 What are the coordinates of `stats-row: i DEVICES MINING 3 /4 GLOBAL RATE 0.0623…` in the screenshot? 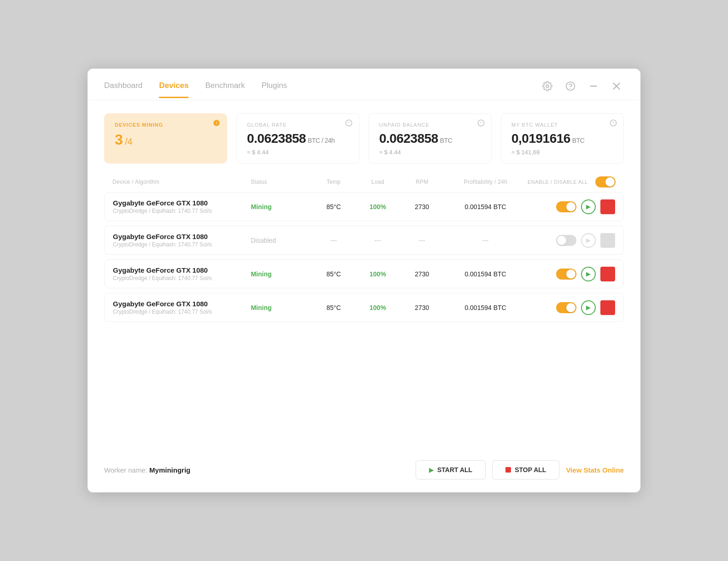 It's located at (364, 136).